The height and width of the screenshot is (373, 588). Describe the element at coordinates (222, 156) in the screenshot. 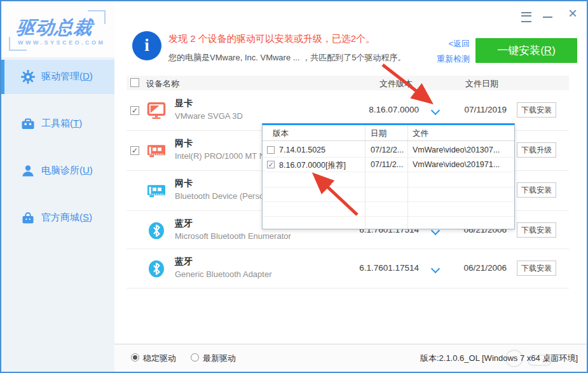

I see `device-name: Intel(R) PRO/1000 MT Ne` at that location.